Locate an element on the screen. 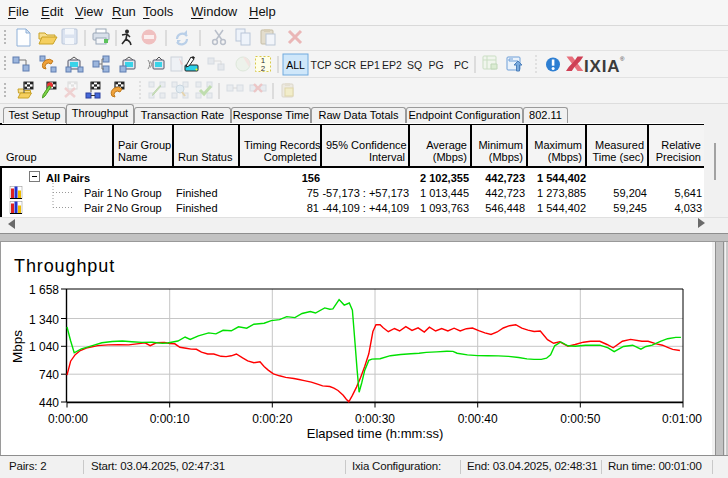  svg-text: Throughput is located at coordinates (64, 266).